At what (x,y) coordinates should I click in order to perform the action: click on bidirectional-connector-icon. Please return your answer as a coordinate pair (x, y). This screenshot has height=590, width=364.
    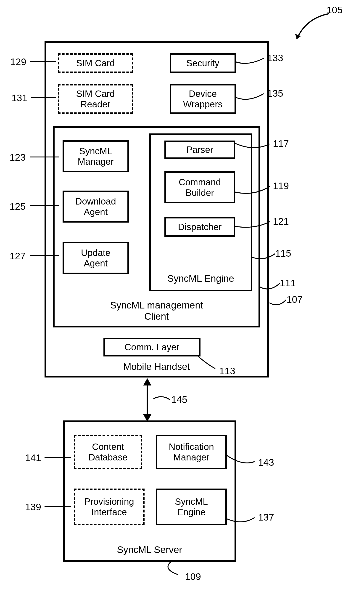
    Looking at the image, I should click on (147, 400).